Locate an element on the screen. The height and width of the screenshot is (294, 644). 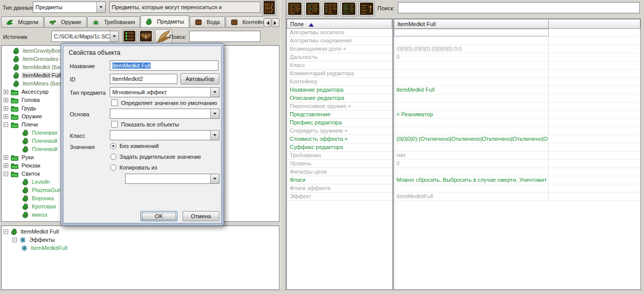
field-row-описание-редактора: Описание редактора is located at coordinates (339, 98).